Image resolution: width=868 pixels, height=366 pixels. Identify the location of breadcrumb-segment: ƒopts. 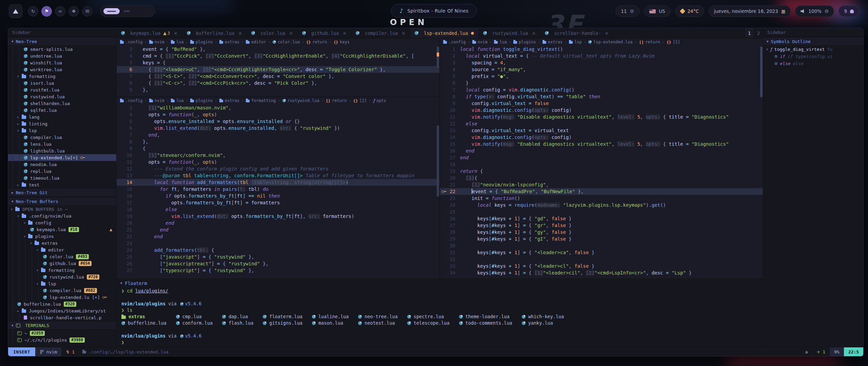
(380, 101).